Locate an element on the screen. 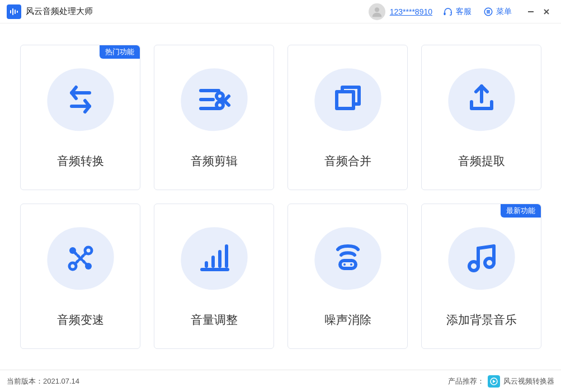 This screenshot has width=561, height=392. card-audio-convert: 热门功能 音频转换 is located at coordinates (81, 117).